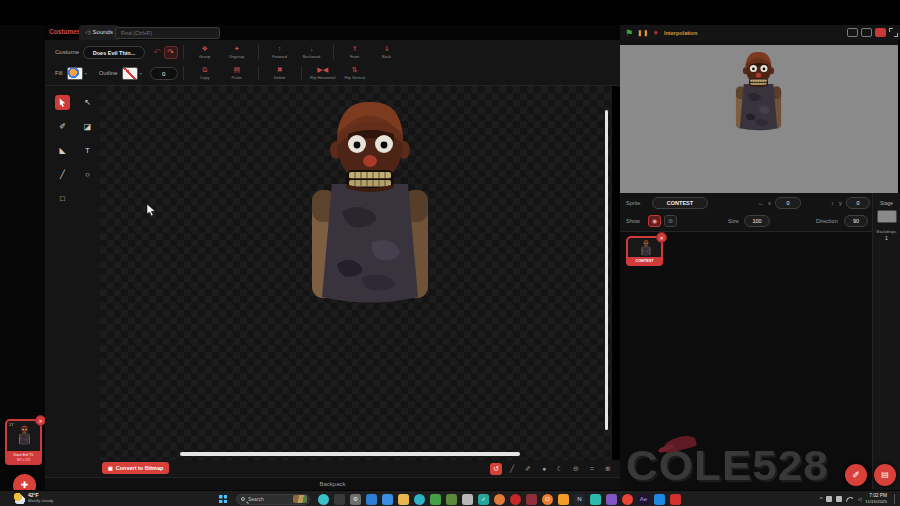  Describe the element at coordinates (372, 500) in the screenshot. I see `mail-app-icon` at that location.